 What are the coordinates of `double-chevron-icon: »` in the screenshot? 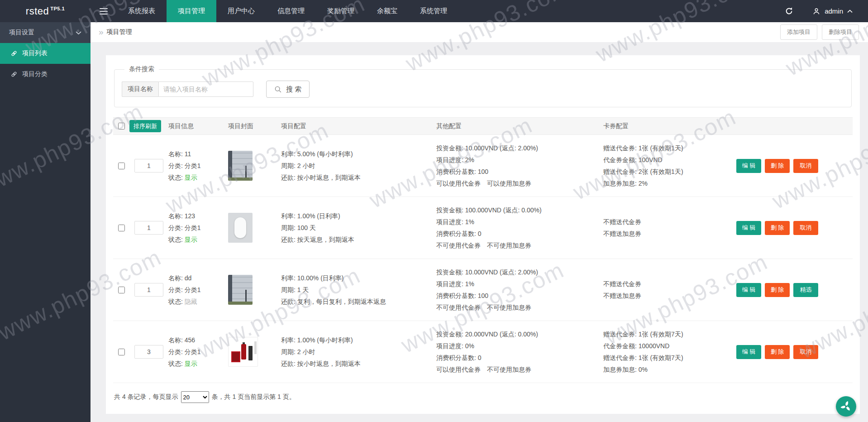 It's located at (101, 32).